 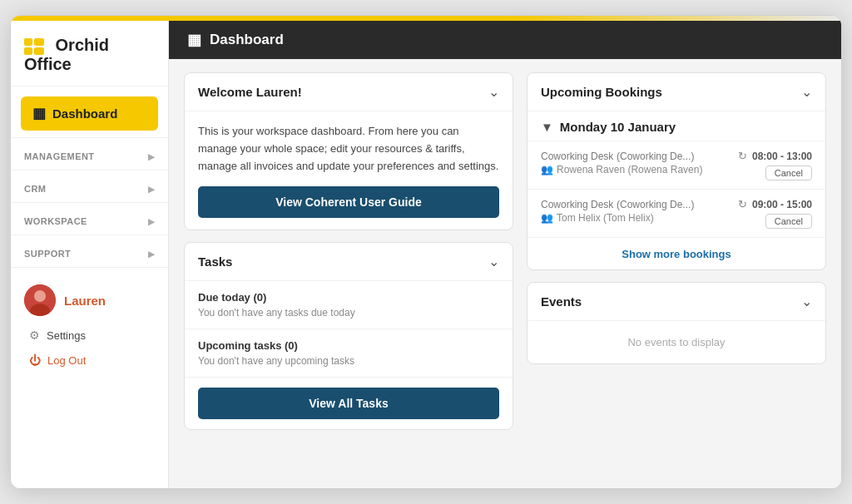 What do you see at coordinates (505, 40) in the screenshot?
I see `content-header: ▦ Dashboard` at bounding box center [505, 40].